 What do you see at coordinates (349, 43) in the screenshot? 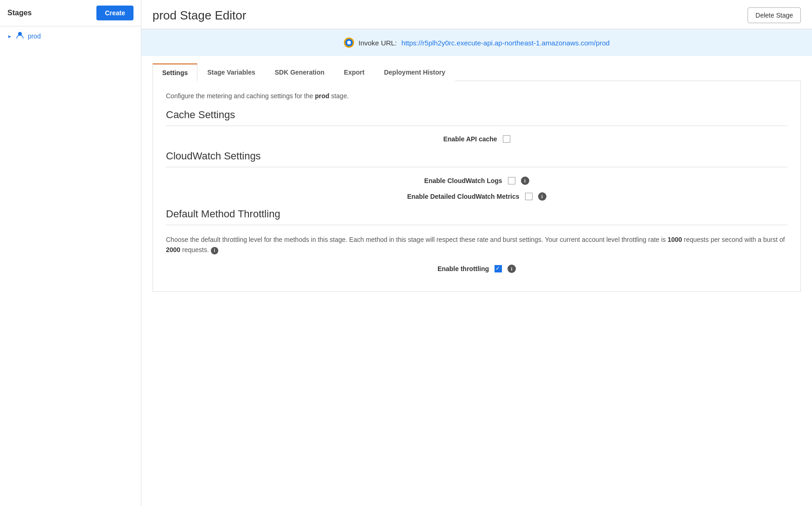
I see `radio-icon` at bounding box center [349, 43].